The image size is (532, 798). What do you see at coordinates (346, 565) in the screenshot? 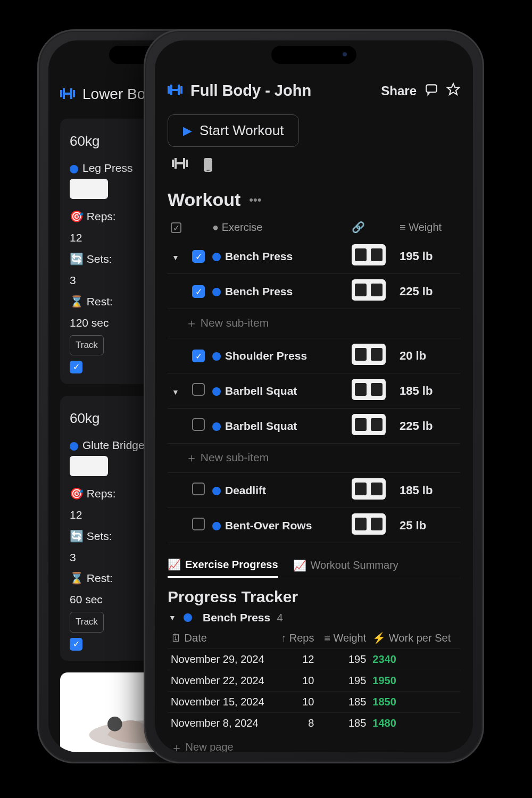
I see `tab-workout-summary: 📈 Workout Summary` at bounding box center [346, 565].